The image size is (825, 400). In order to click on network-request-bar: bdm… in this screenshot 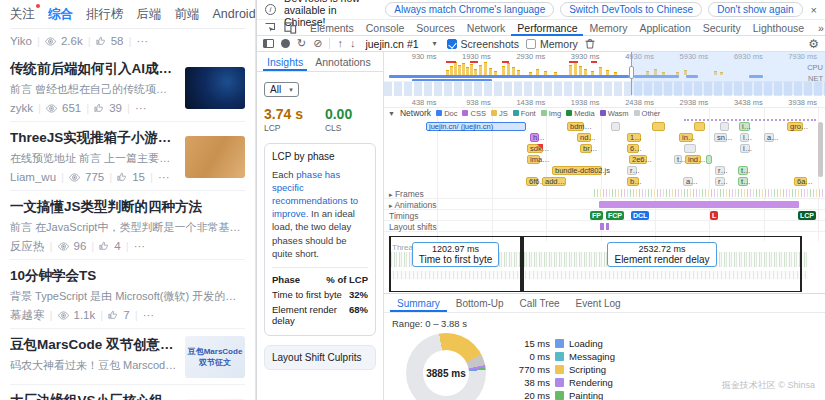, I will do `click(576, 126)`.